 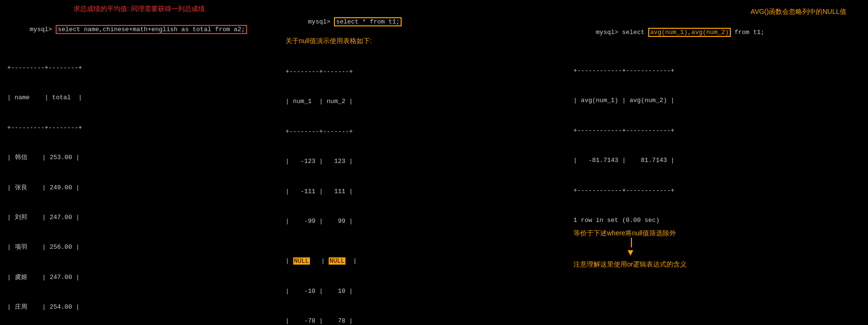 What do you see at coordinates (622, 33) in the screenshot?
I see `right-sql1-prompt: mysql> select` at bounding box center [622, 33].